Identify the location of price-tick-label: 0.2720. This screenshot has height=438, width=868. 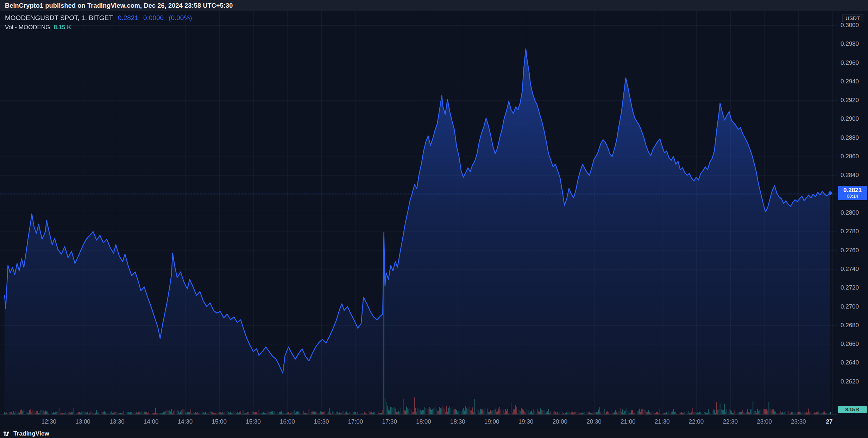
(850, 288).